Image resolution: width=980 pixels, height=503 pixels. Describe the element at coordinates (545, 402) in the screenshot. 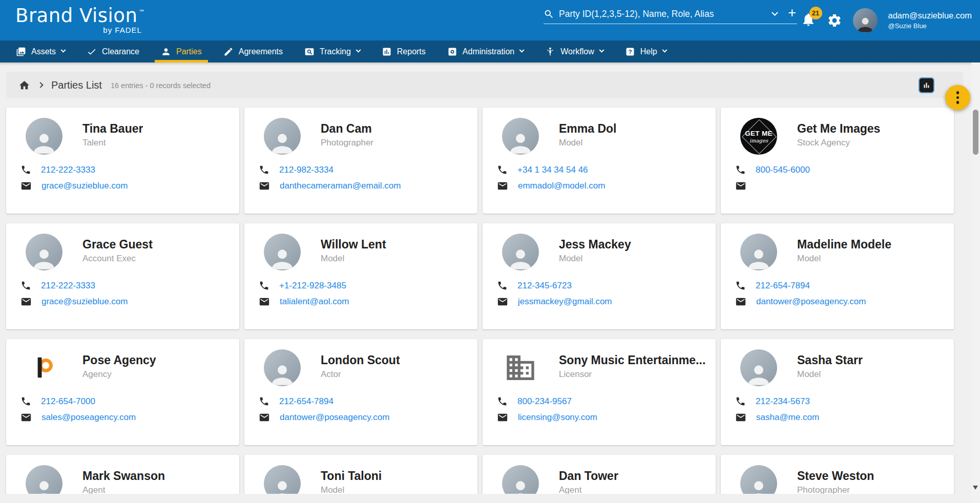

I see `party-phone-link: 800-234-9567` at that location.